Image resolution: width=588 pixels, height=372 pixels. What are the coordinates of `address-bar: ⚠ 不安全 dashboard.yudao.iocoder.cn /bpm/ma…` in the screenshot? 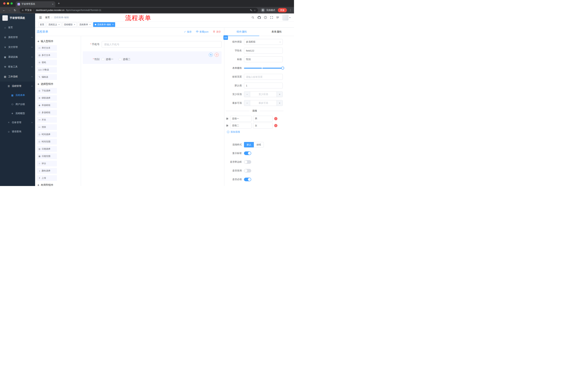 It's located at (139, 10).